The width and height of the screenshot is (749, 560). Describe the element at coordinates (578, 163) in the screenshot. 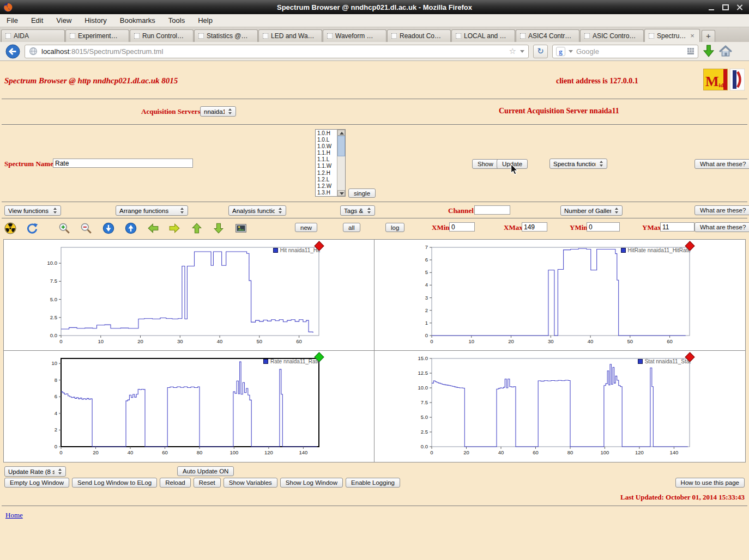

I see `spectra-functions-select: Spectra functions` at that location.